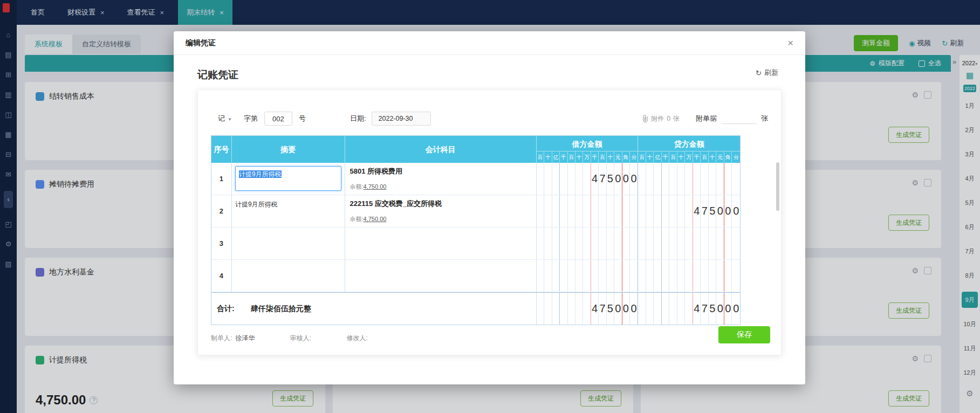  I want to click on voucher-footer: 制单人:徐泽华 审核人: 修改人:, so click(490, 339).